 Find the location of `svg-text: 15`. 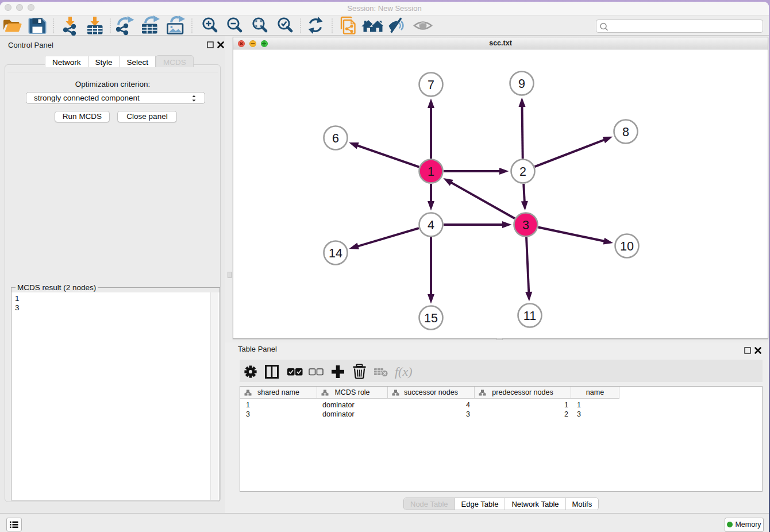

svg-text: 15 is located at coordinates (431, 318).